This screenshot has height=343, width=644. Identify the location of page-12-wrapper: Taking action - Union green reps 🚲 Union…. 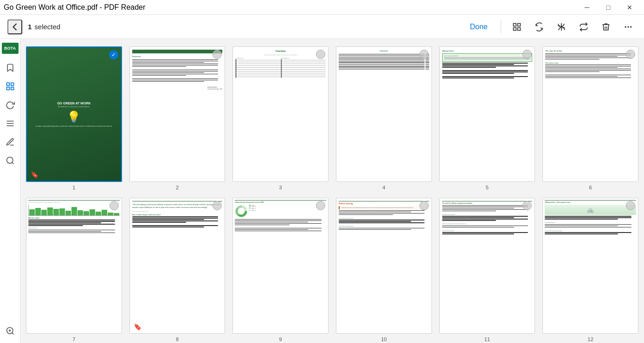
(590, 270).